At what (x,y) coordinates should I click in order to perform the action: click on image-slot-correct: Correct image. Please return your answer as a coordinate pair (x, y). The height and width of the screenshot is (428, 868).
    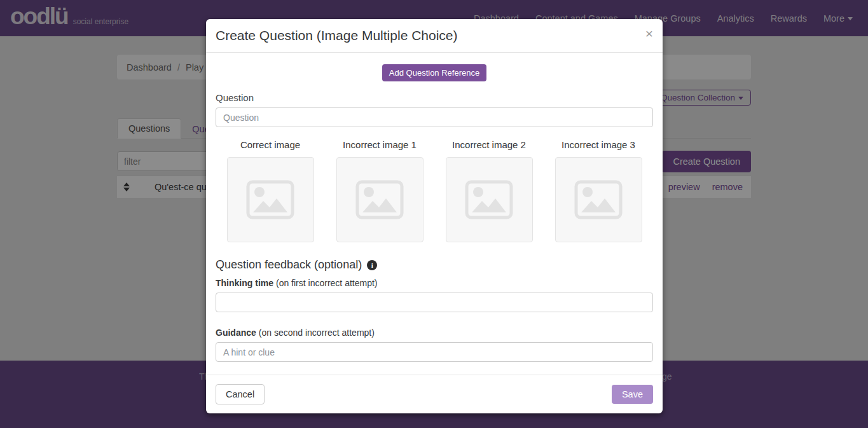
    Looking at the image, I should click on (270, 191).